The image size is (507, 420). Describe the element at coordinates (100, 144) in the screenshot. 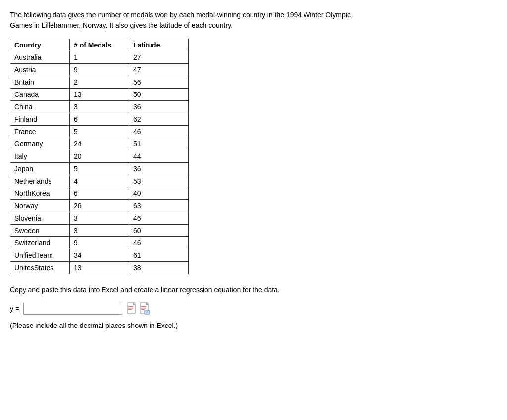

I see `table-row: Germany2451` at that location.